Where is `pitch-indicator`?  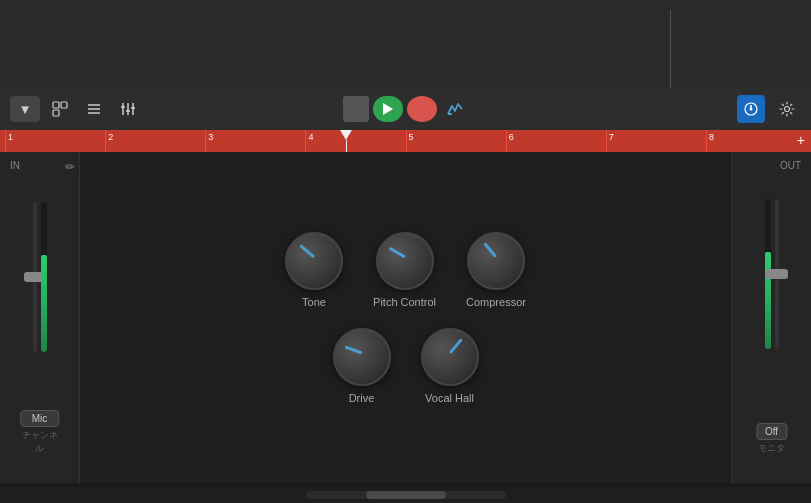
pitch-indicator is located at coordinates (396, 252).